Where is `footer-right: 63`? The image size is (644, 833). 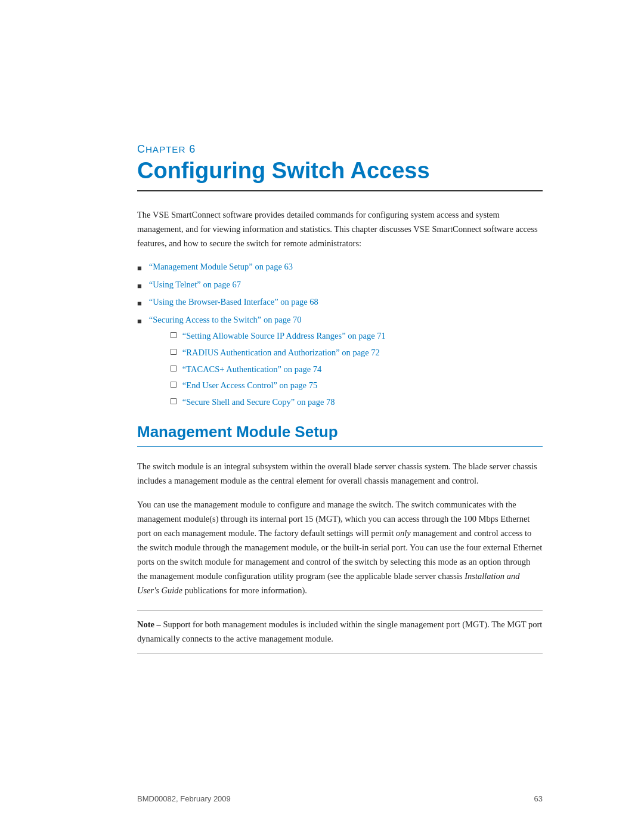 footer-right: 63 is located at coordinates (538, 799).